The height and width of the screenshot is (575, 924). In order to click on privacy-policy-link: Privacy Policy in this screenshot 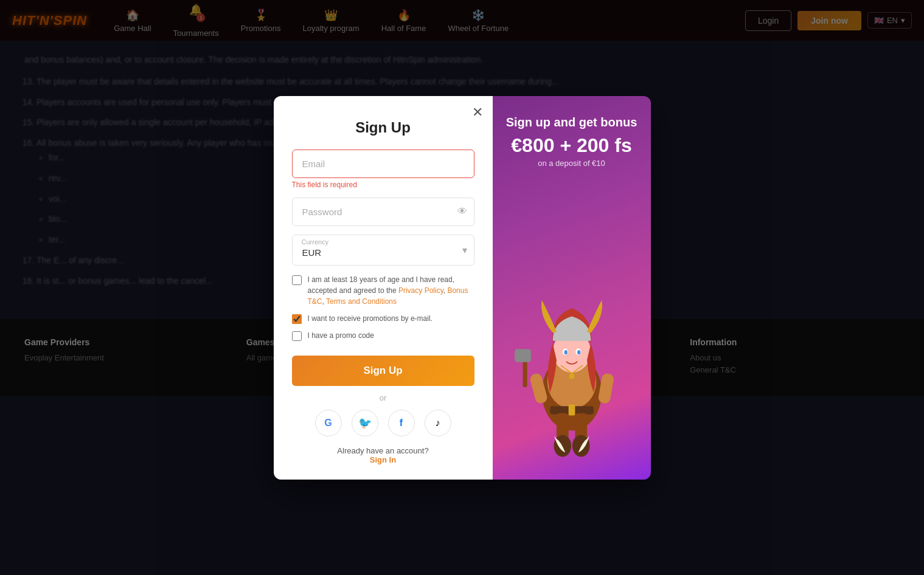, I will do `click(421, 291)`.